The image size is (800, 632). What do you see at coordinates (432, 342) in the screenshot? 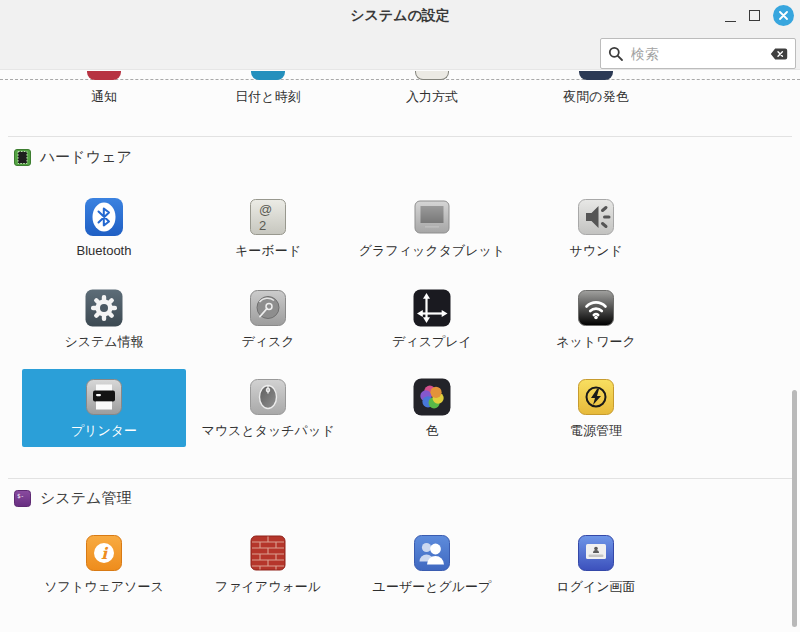
I see `settings-item-label: ディスプレイ` at bounding box center [432, 342].